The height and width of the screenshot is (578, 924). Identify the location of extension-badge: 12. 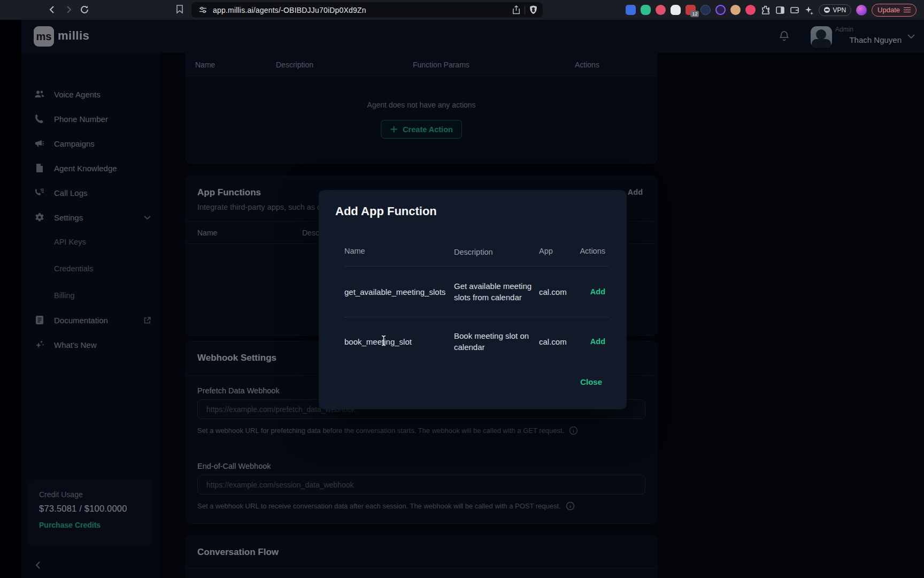
(695, 14).